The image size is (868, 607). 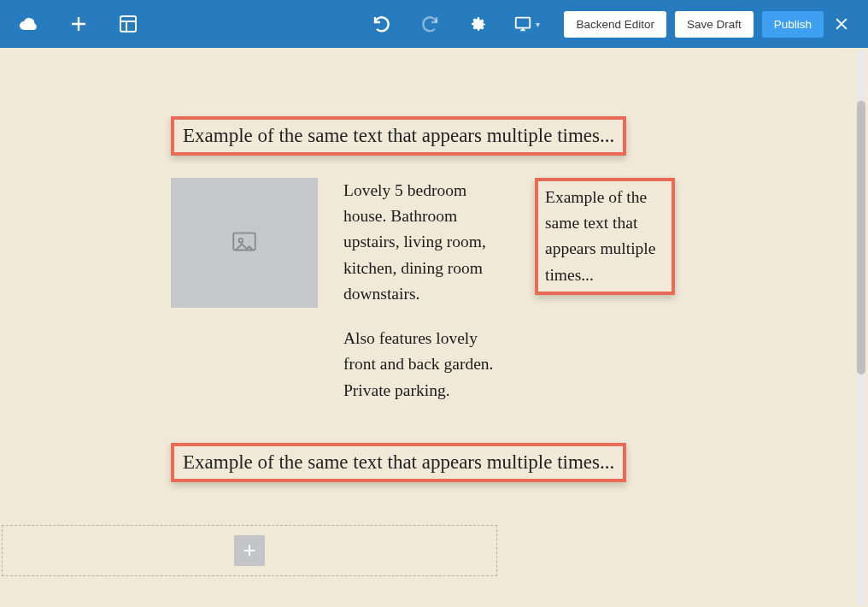 I want to click on settings-icon, so click(x=478, y=24).